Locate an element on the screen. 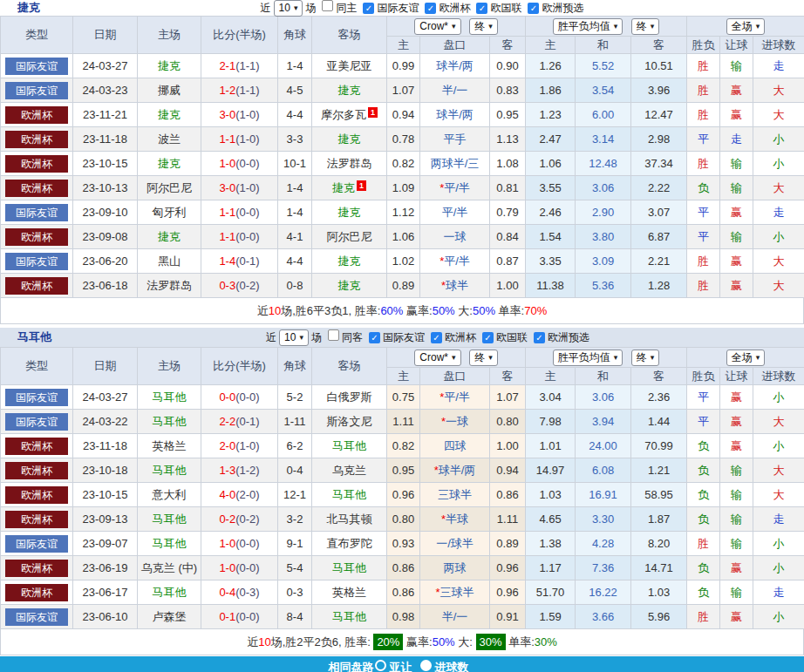 This screenshot has height=672, width=804. cell-handicap: 半/一 is located at coordinates (455, 91).